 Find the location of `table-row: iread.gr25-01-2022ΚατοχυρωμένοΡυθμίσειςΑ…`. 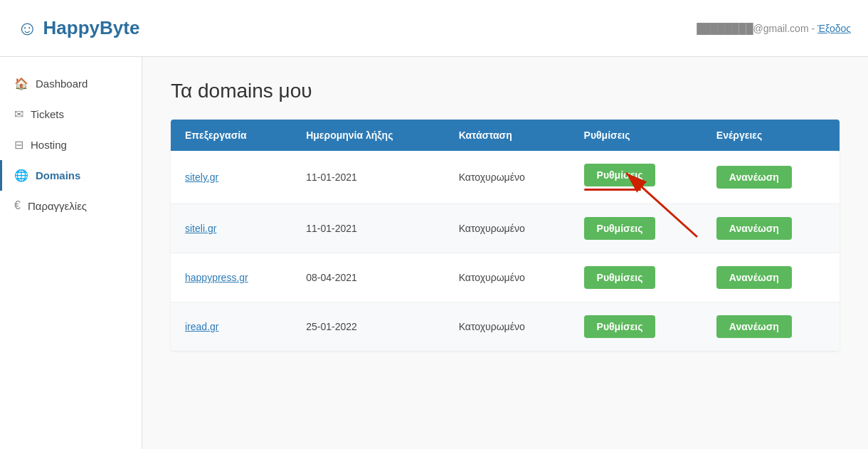

table-row: iread.gr25-01-2022ΚατοχυρωμένοΡυθμίσειςΑ… is located at coordinates (505, 327).